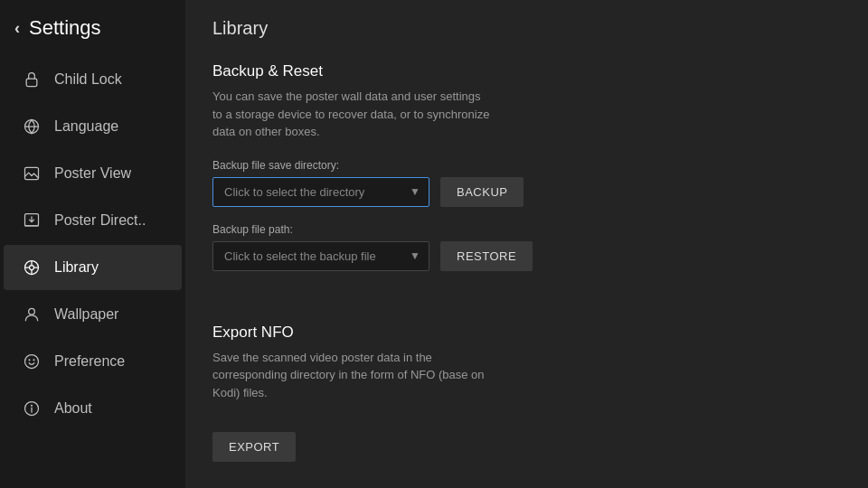  I want to click on page-title: Library, so click(526, 27).